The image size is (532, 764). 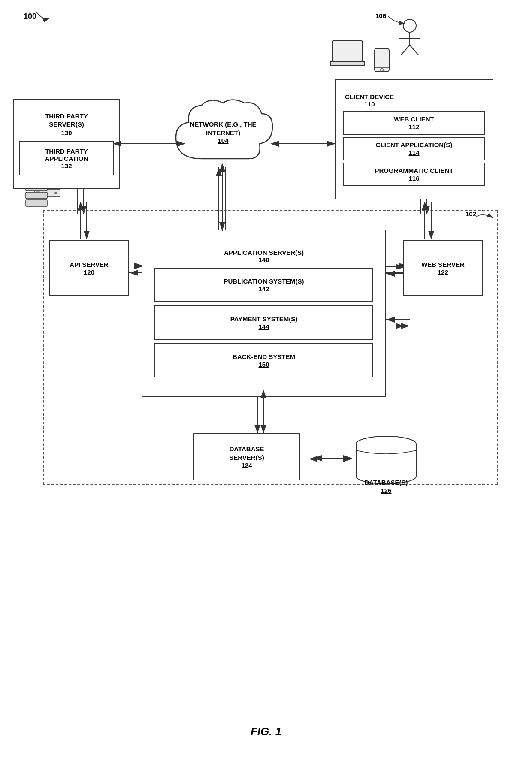 What do you see at coordinates (352, 54) in the screenshot?
I see `laptop-icon` at bounding box center [352, 54].